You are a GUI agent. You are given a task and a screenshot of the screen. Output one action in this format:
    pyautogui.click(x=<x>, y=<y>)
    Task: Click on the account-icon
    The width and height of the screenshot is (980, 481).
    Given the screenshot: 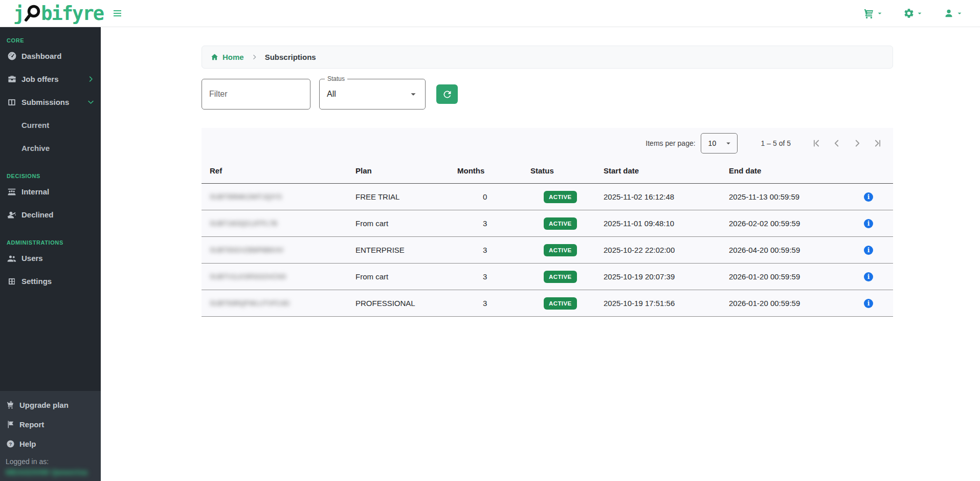 What is the action you would take?
    pyautogui.click(x=949, y=13)
    